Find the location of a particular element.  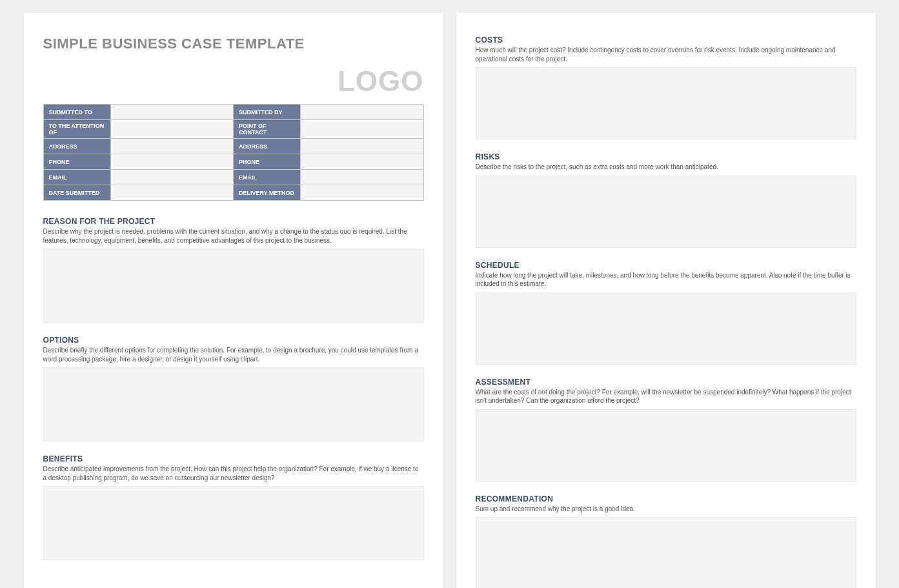

cell-value-address-left is located at coordinates (172, 147).